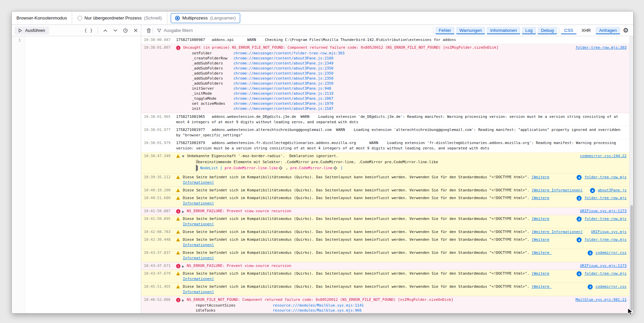  I want to click on console-row: 10:46:52.066!NS_ERROR_FILE_NOT_FOUND: Co…, so click(385, 305).